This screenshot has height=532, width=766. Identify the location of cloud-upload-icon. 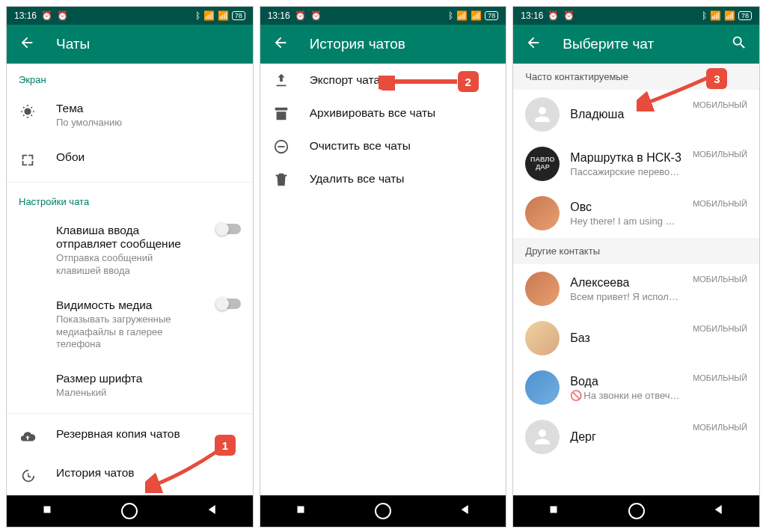
(28, 437).